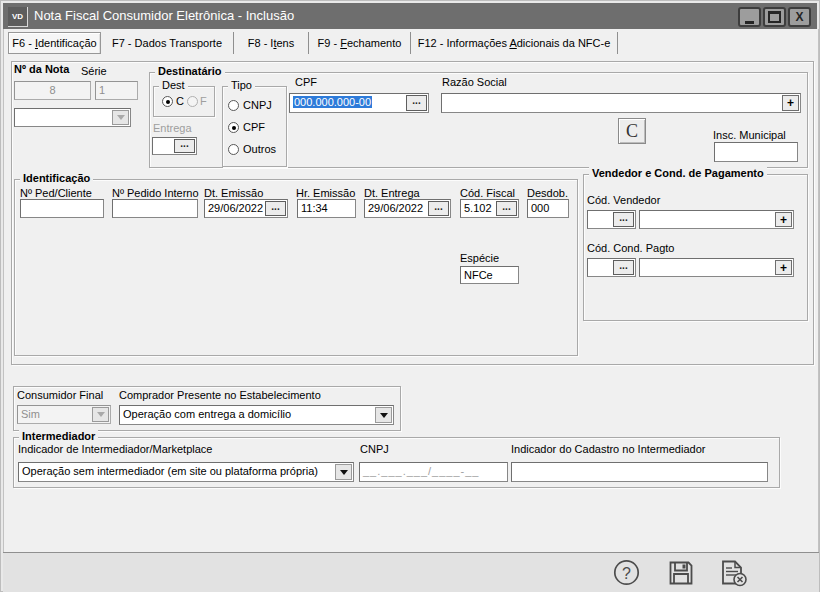  I want to click on cod-fiscal-label: Cód. Fiscal, so click(488, 193).